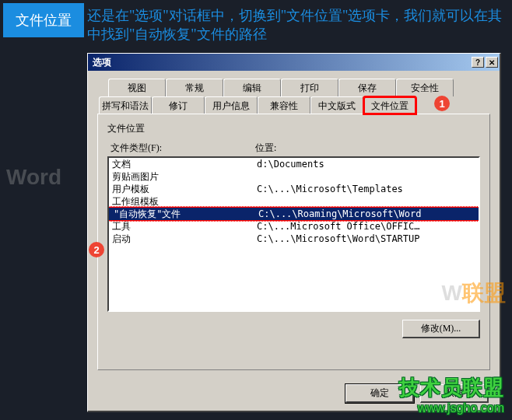 The width and height of the screenshot is (512, 420). I want to click on help-button: ?, so click(478, 62).